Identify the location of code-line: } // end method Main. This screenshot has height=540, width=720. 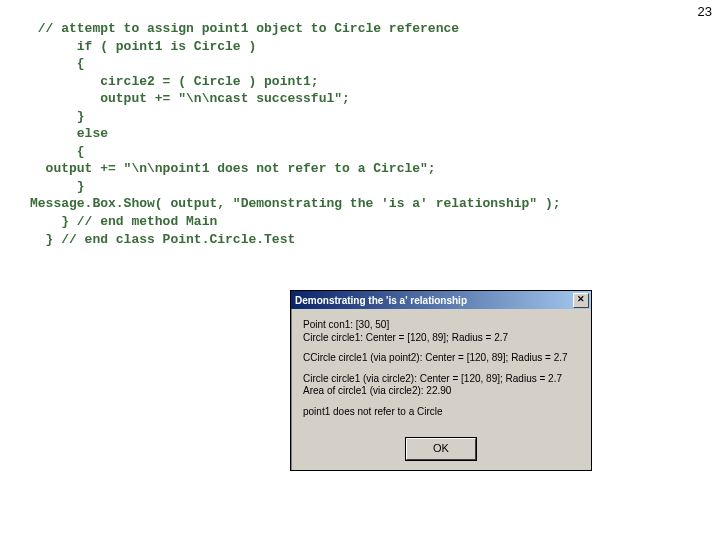
(124, 222).